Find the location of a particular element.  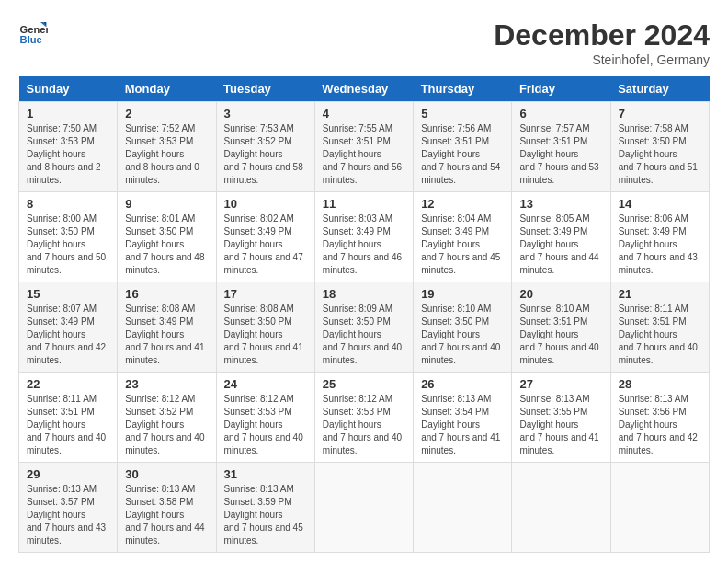

day-info: Sunrise: 8:13 AMSunset: 3:54 PMDaylight … is located at coordinates (462, 425).